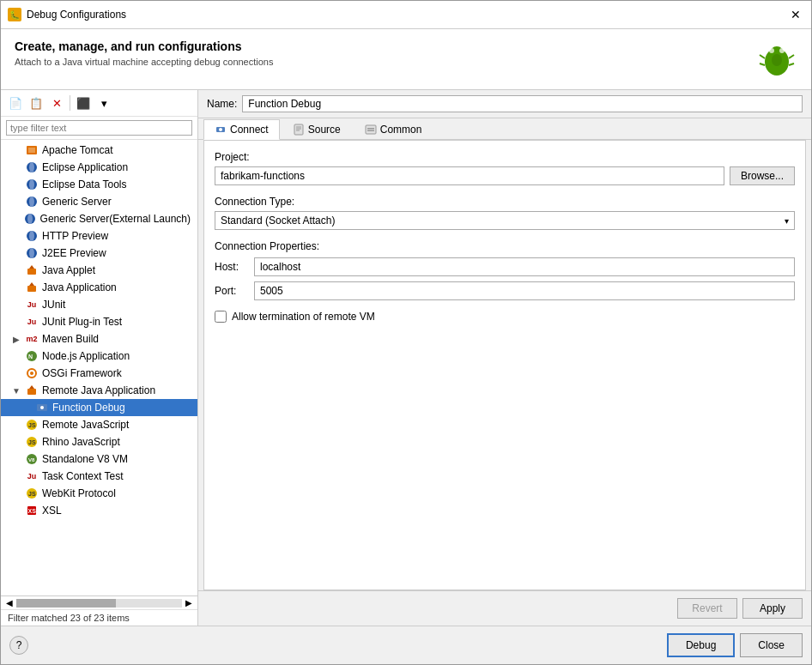  I want to click on connection-type-select: Standard (Socket Attach) ▾, so click(505, 221).